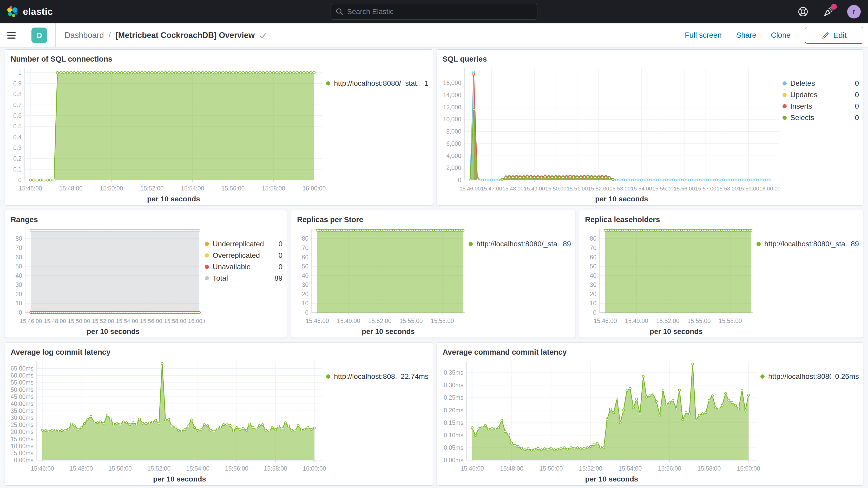 This screenshot has height=488, width=868. I want to click on legend-series-value: 89, so click(276, 278).